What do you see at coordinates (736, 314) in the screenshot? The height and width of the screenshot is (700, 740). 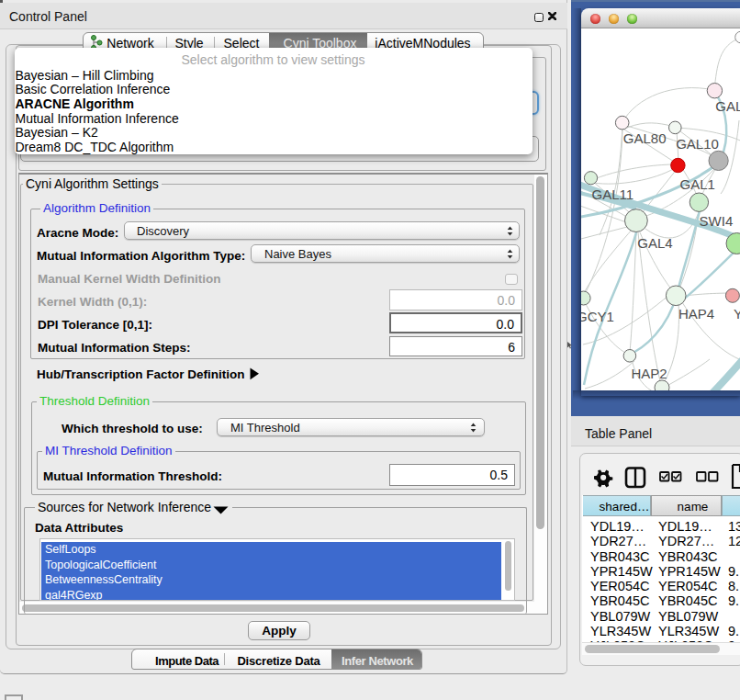 I see `svg-text: YJ` at bounding box center [736, 314].